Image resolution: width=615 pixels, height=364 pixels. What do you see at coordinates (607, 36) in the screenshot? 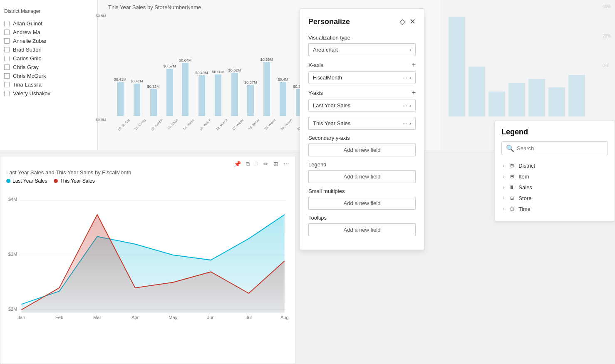
I see `tr-y-labels: 40% 20% 0%` at bounding box center [607, 36].